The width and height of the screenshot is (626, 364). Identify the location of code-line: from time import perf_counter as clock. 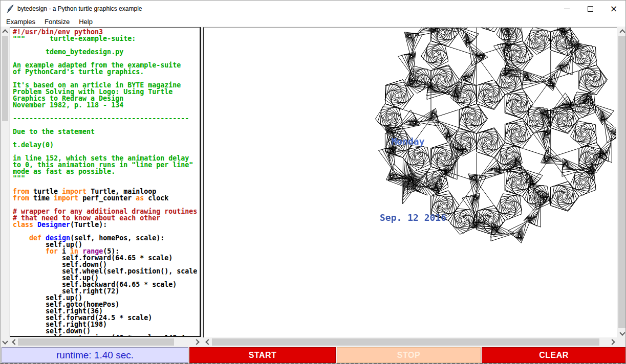
(106, 198).